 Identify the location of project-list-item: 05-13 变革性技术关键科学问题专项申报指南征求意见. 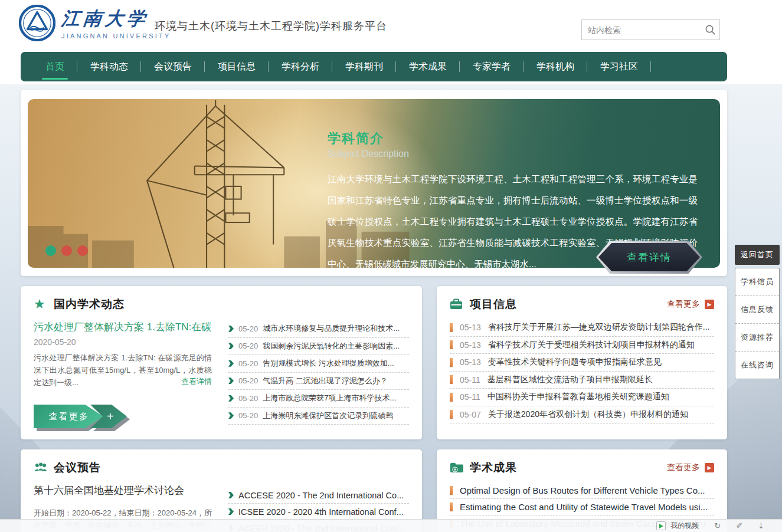
(582, 363).